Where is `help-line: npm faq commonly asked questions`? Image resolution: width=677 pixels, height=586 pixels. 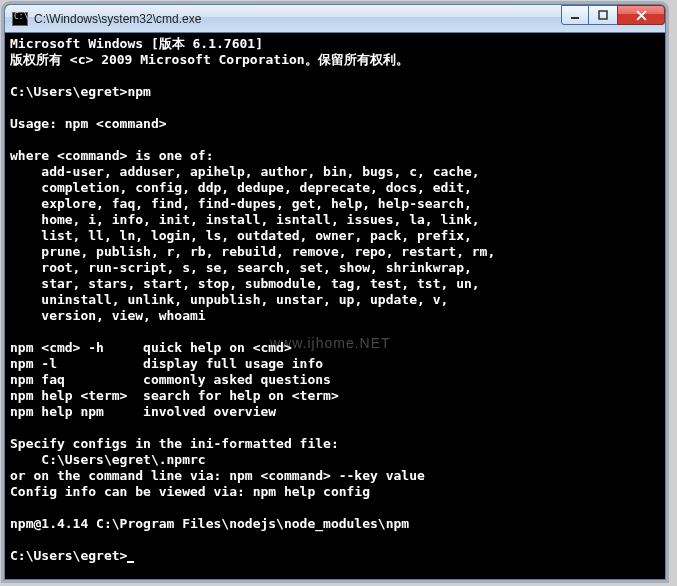
help-line: npm faq commonly asked questions is located at coordinates (170, 380).